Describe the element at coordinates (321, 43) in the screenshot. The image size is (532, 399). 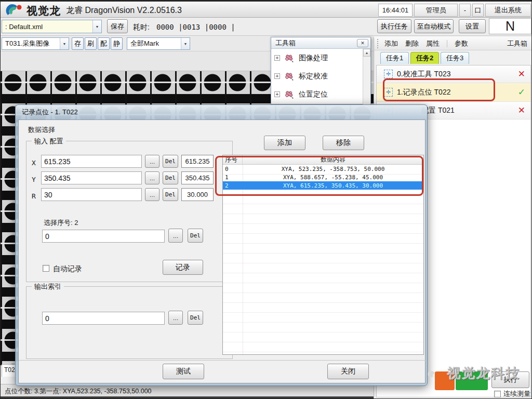
I see `toolbox-title-bar: 工具箱 ✕` at that location.